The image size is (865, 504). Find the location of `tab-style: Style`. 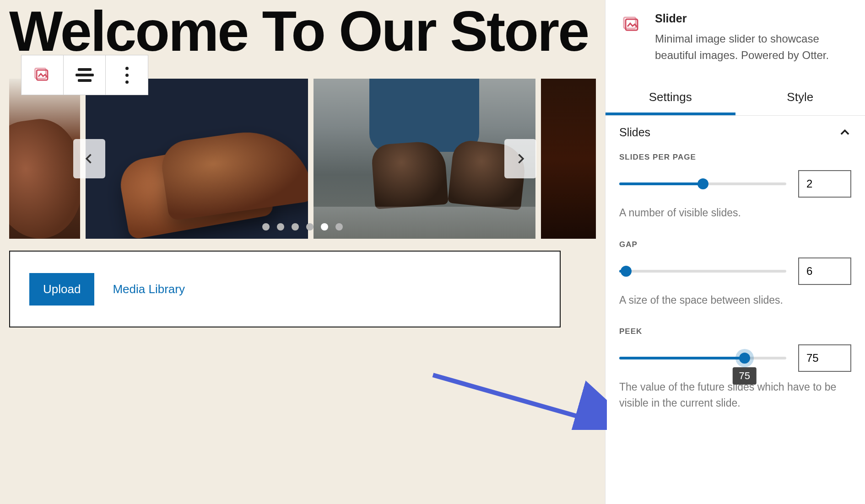

tab-style: Style is located at coordinates (800, 99).